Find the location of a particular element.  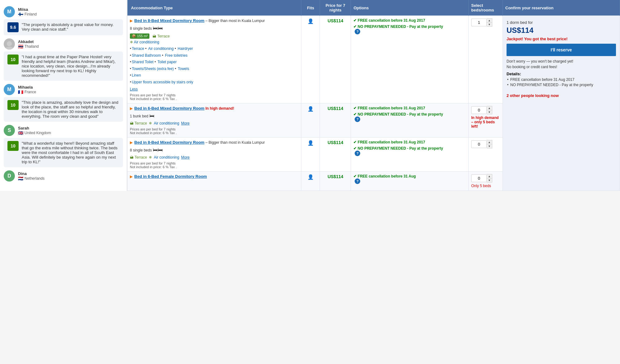

room-link-2: Bed in 6-Bed Mixed Dormitory Room is located at coordinates (169, 108).